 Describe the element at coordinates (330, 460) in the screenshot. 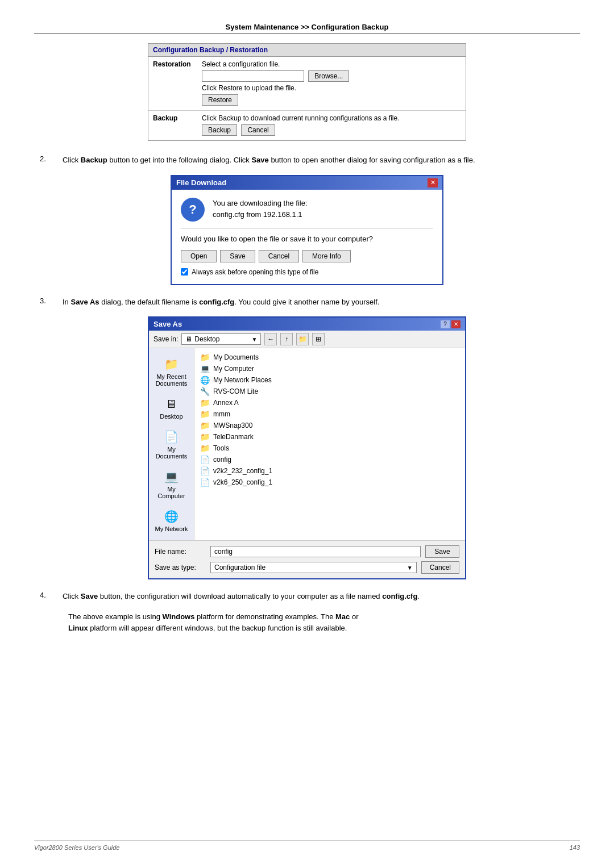

I see `list-item: 📄config` at that location.